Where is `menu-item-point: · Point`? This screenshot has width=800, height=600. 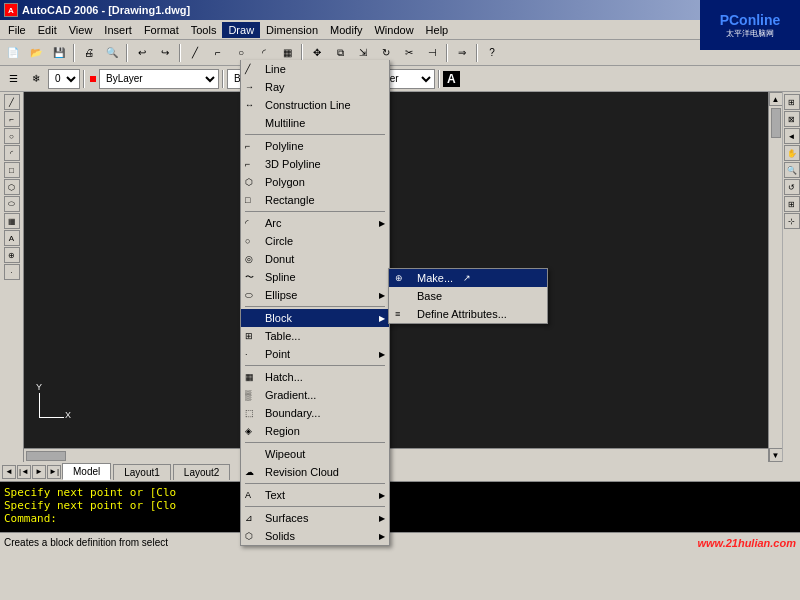
menu-item-point: · Point is located at coordinates (315, 354).